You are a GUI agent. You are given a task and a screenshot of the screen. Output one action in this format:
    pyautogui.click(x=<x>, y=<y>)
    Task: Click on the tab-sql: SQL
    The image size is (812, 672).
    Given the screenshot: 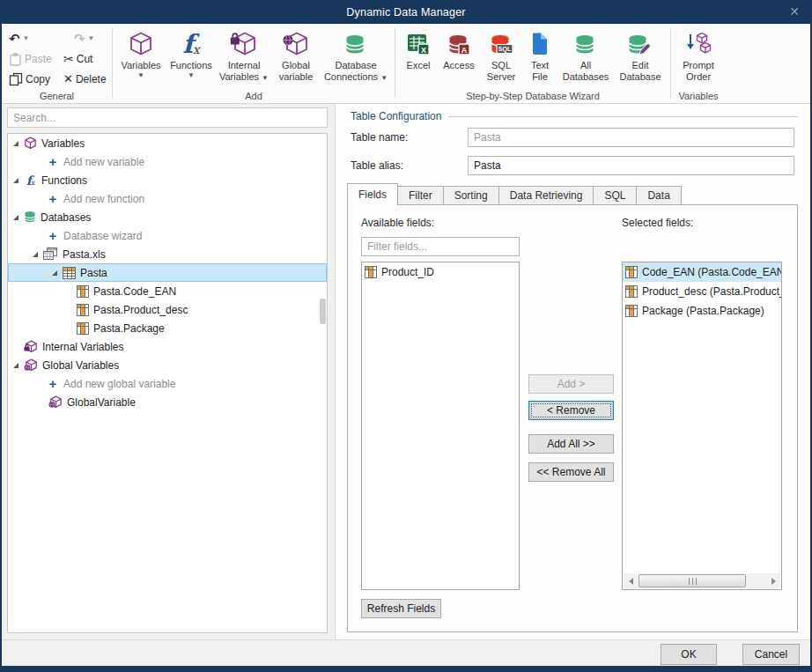 What is the action you would take?
    pyautogui.click(x=615, y=196)
    